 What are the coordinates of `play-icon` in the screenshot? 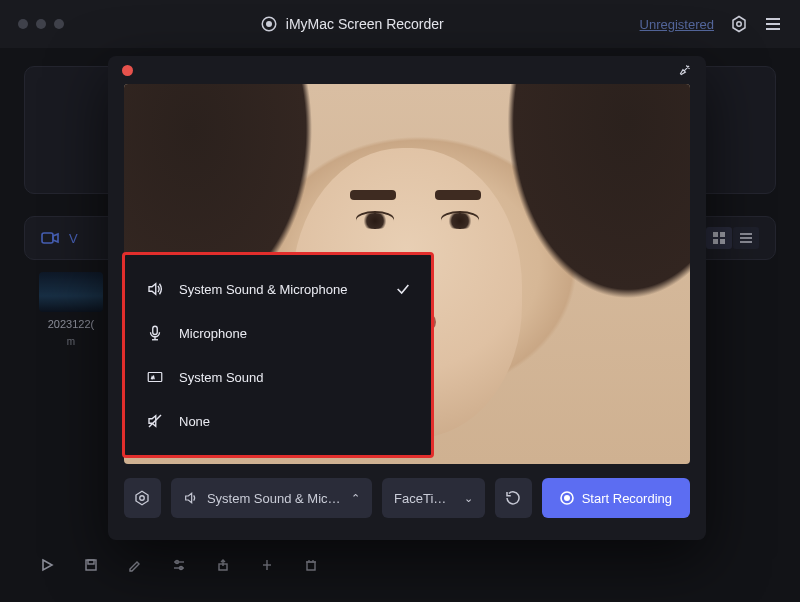 It's located at (47, 565).